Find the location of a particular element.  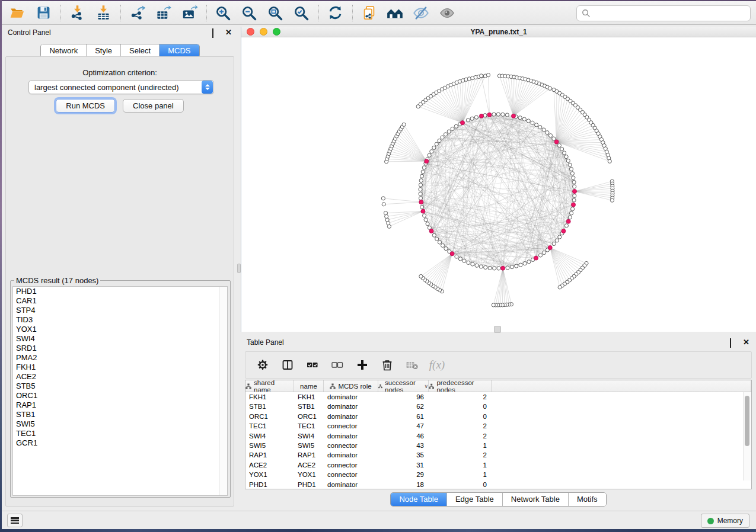

show-columns-button is located at coordinates (288, 365).